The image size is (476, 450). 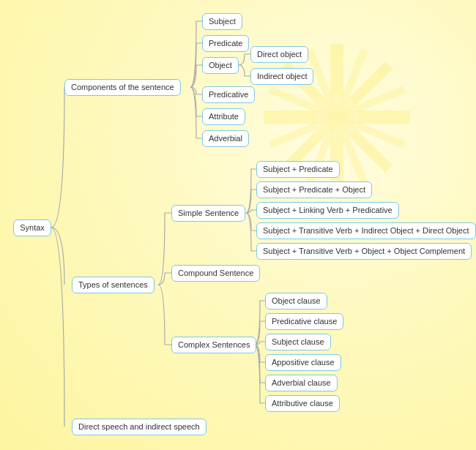 I want to click on direct-indirect-speech-node: Direct speech and indirect speech, so click(x=139, y=427).